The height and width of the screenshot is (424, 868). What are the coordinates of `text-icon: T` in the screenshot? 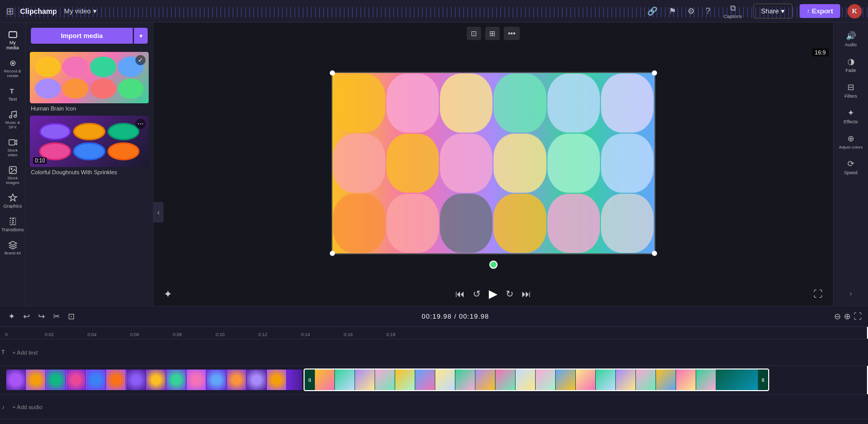 It's located at (13, 91).